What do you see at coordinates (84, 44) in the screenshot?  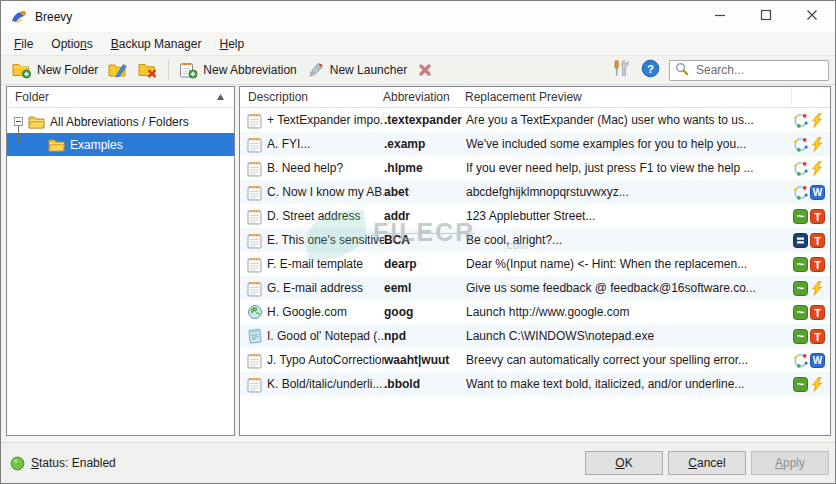 I see `label-text: n` at bounding box center [84, 44].